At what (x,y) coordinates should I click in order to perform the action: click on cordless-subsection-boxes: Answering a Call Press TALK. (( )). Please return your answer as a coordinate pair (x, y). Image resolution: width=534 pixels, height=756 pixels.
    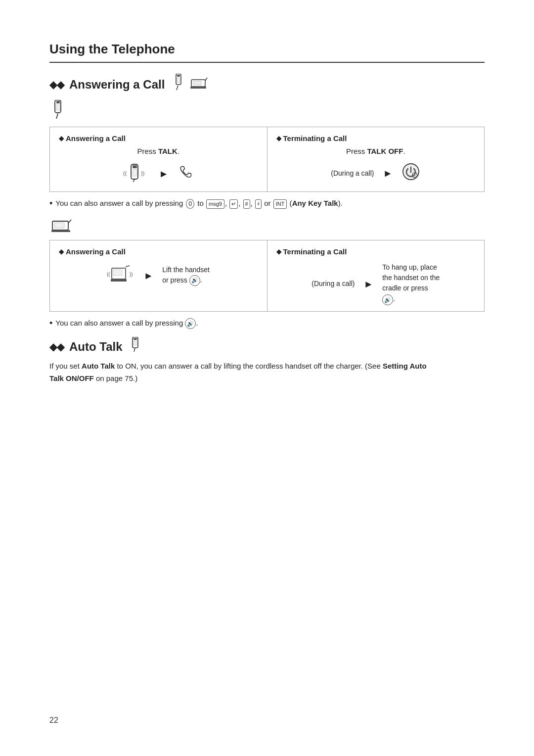
    Looking at the image, I should click on (267, 159).